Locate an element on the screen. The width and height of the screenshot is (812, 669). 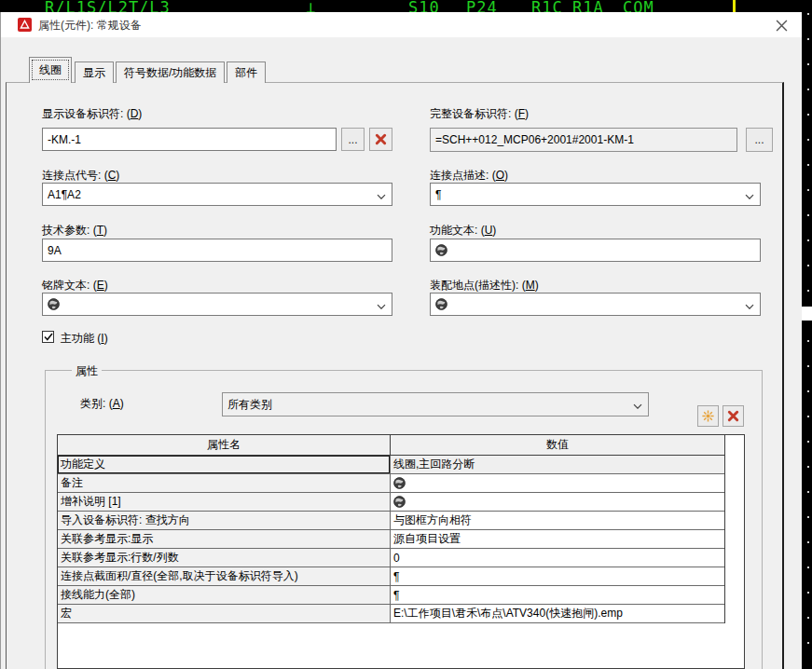
table-row: 连接点截面积/直径(全部,取决于设备标识符导入)¶ is located at coordinates (392, 577).